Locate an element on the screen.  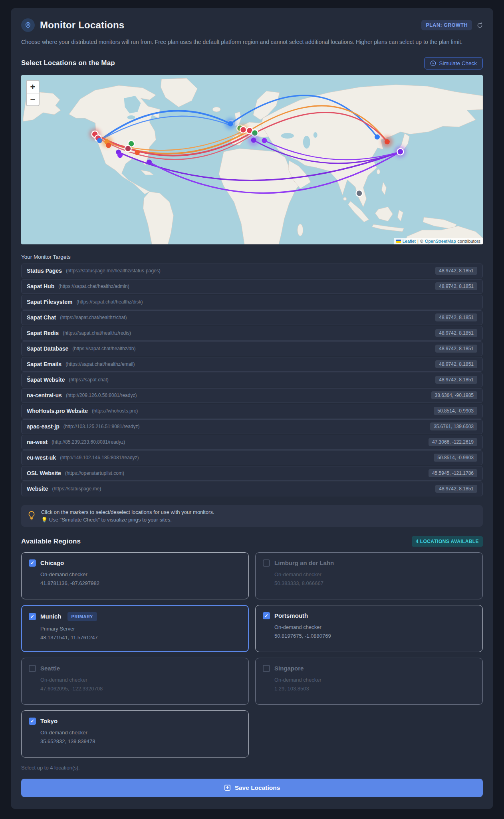
region-name: Limburg an der Lahn is located at coordinates (304, 563).